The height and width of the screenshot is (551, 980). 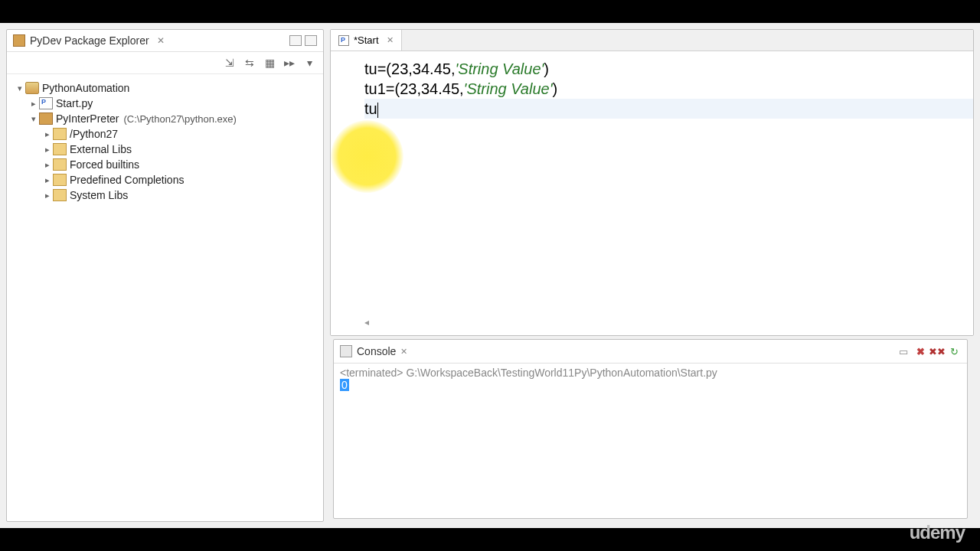 I want to click on tree-project-root: ▾ PythonAutomation, so click(x=165, y=88).